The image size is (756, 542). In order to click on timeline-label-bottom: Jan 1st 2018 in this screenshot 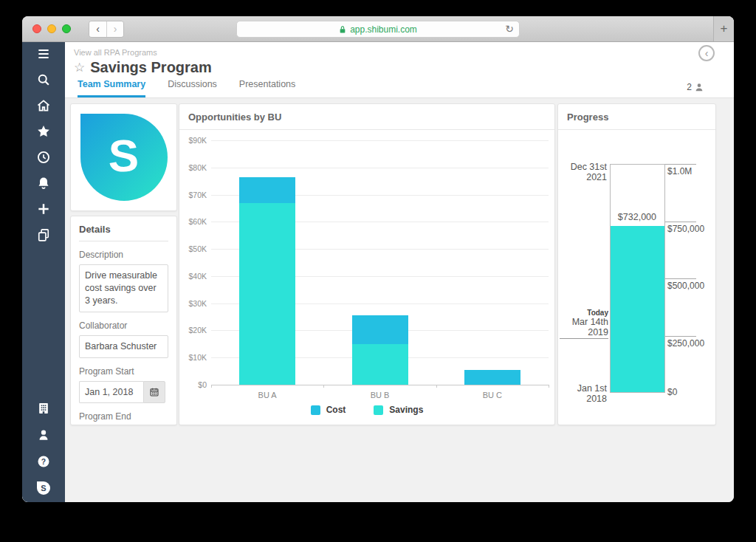, I will do `click(583, 394)`.